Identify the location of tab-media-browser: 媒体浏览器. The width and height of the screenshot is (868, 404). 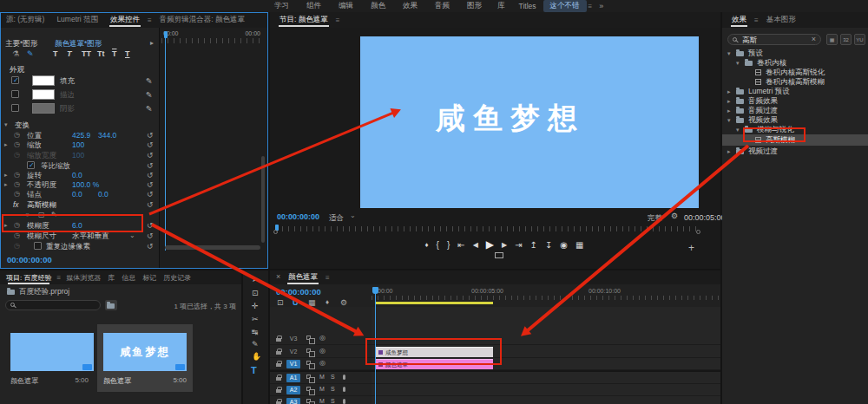
(83, 277).